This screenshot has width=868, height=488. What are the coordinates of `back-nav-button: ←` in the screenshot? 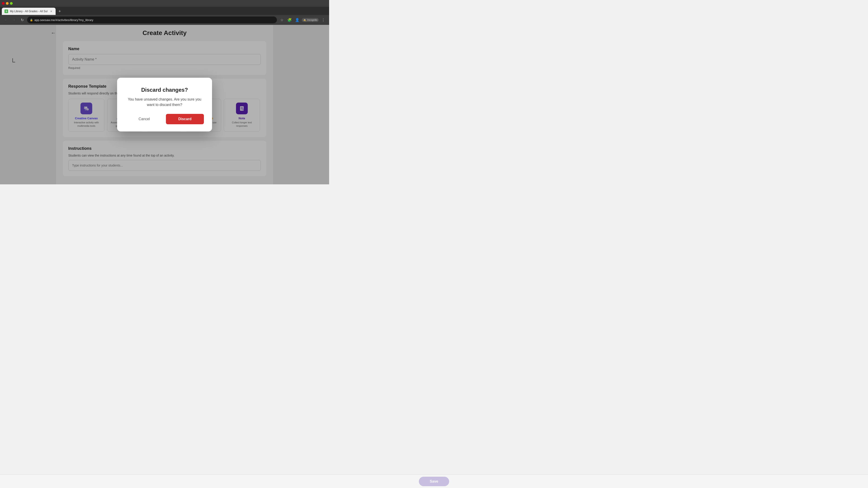 It's located at (6, 20).